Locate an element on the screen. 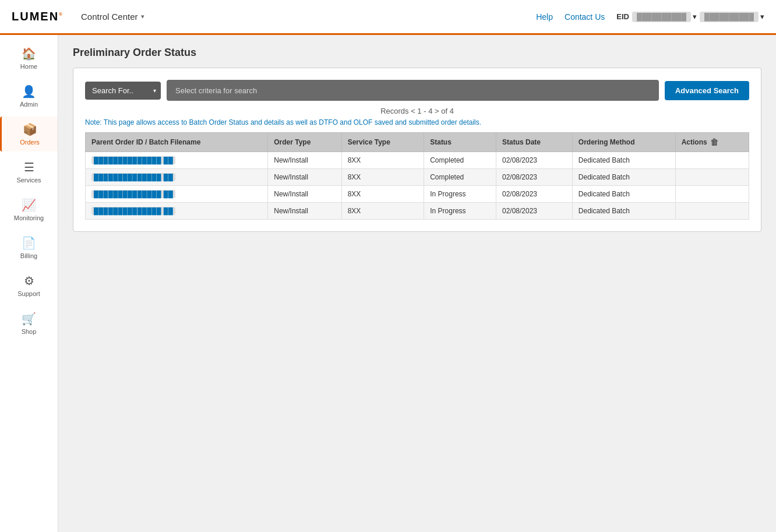 Image resolution: width=776 pixels, height=532 pixels. sidebar-item-services: ☰ Services is located at coordinates (29, 172).